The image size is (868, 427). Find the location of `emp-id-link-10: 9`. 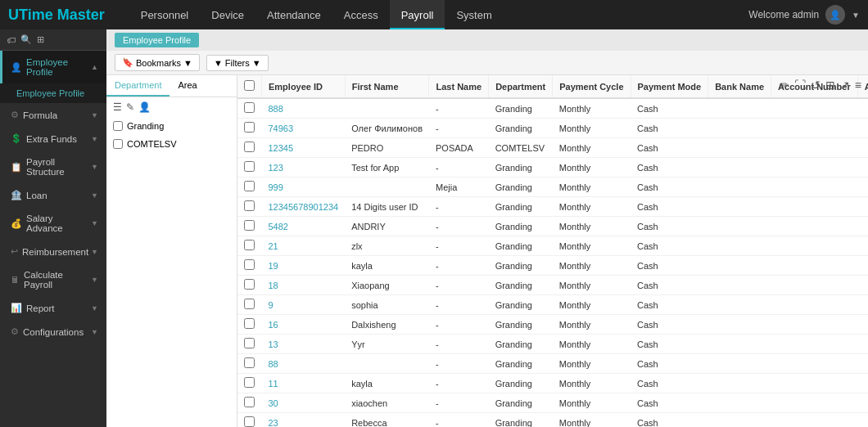

emp-id-link-10: 9 is located at coordinates (271, 305).